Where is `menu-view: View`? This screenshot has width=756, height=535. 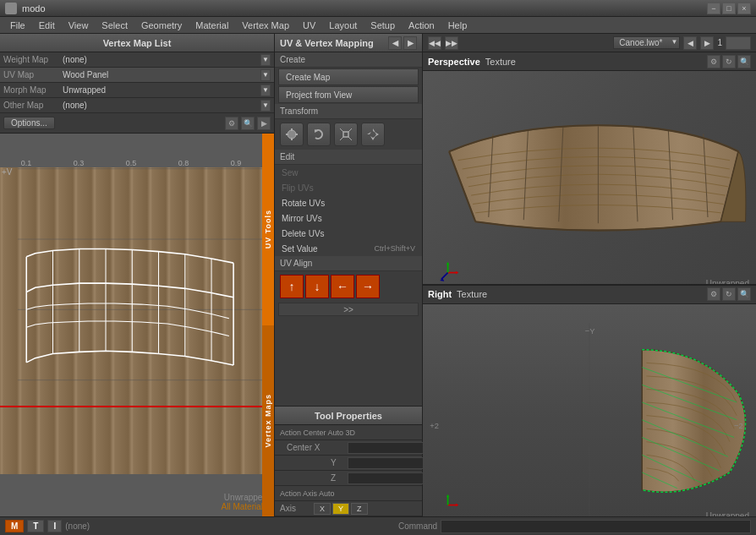
menu-view: View is located at coordinates (79, 25).